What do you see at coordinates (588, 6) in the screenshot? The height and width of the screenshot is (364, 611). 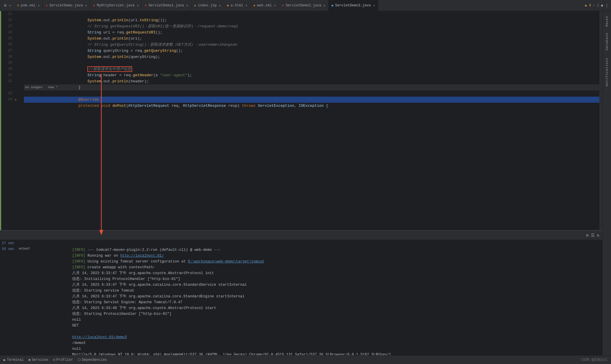 I see `warning-count: ▲ 4` at bounding box center [588, 6].